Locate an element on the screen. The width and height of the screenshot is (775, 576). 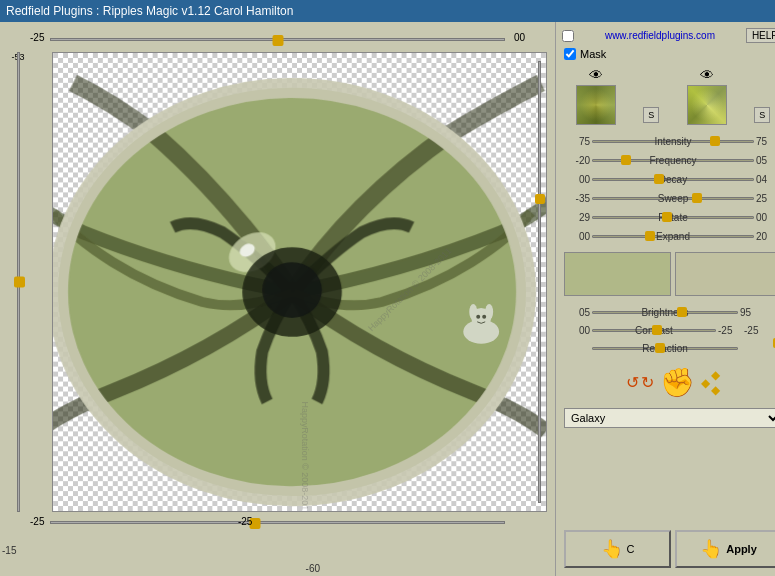
bottom-buttons-row: 👆 C 👆 Apply is located at coordinates (668, 549).